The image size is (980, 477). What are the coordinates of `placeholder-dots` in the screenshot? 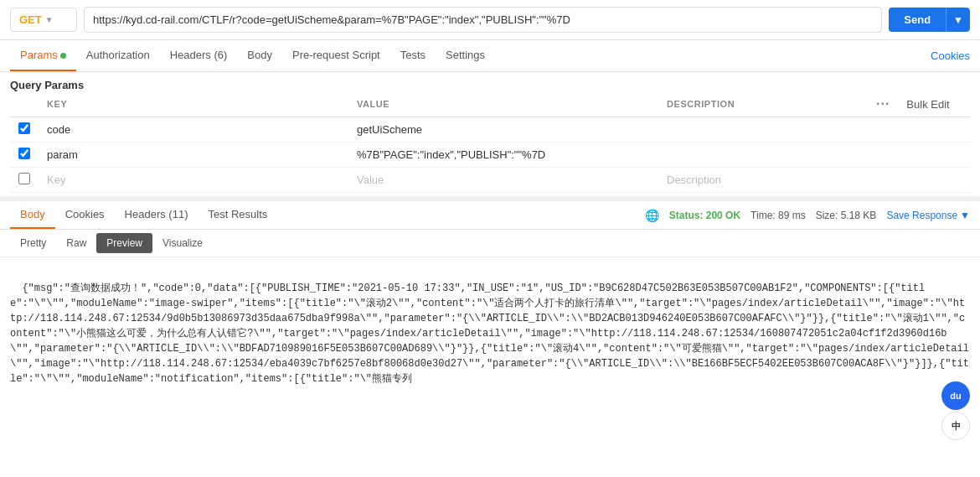 It's located at (883, 180).